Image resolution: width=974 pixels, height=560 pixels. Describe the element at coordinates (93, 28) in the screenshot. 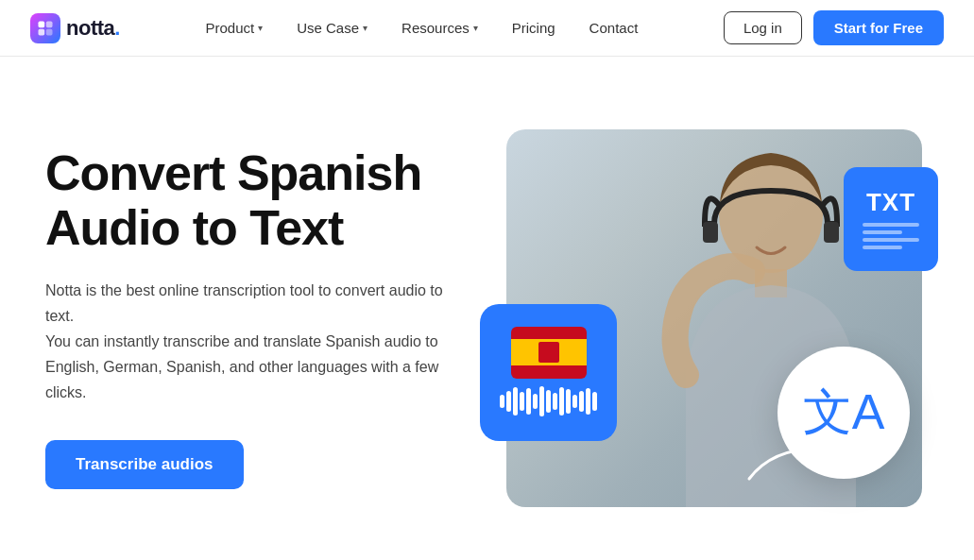

I see `logo-text: notta.` at that location.